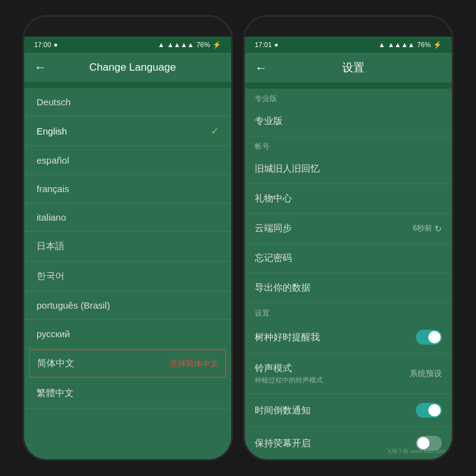  I want to click on notch-area-right, so click(348, 27).